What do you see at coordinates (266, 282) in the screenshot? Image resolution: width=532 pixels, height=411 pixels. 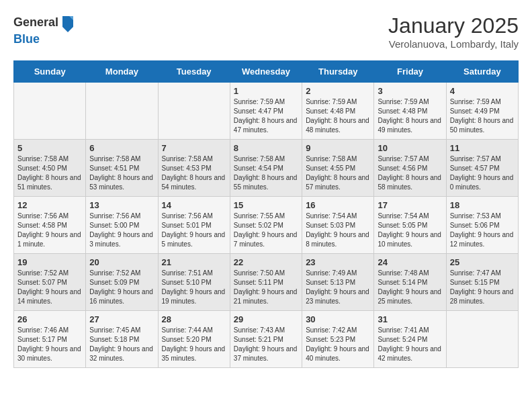 I see `calendar-week-row: 19Sunrise: 7:52 AM Sunset: 5:07 PM Dayli…` at bounding box center [266, 282].